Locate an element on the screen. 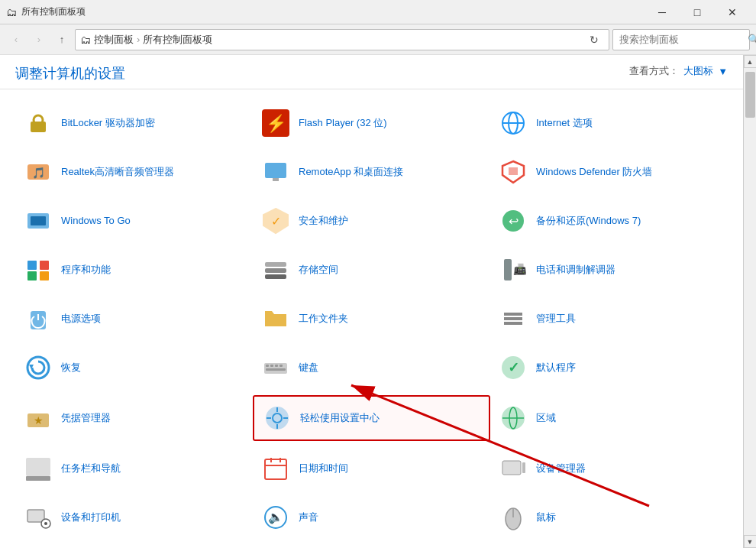  grid-item-credential: ★凭据管理器 is located at coordinates (134, 418).